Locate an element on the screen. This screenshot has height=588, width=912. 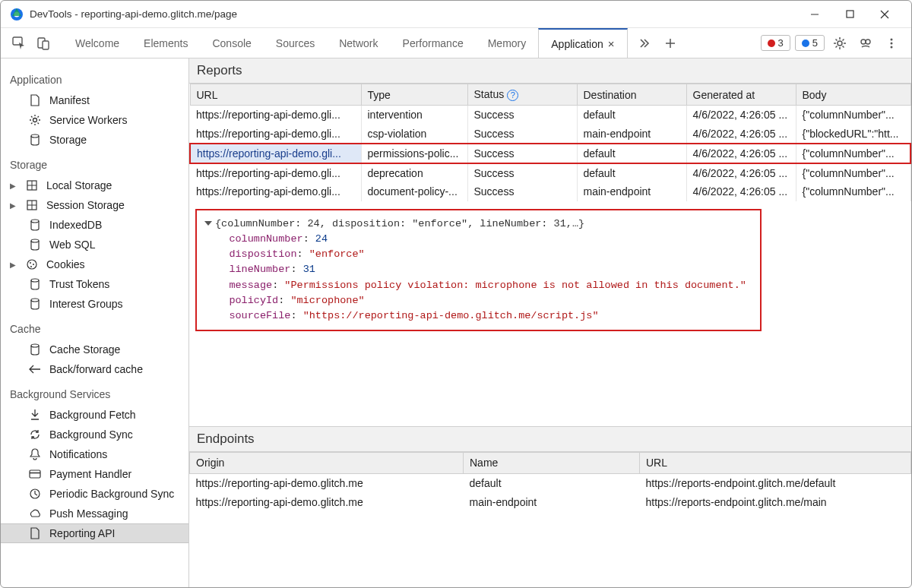
sidebar-item-local-storage: ▶Local Storage is located at coordinates (94, 185).